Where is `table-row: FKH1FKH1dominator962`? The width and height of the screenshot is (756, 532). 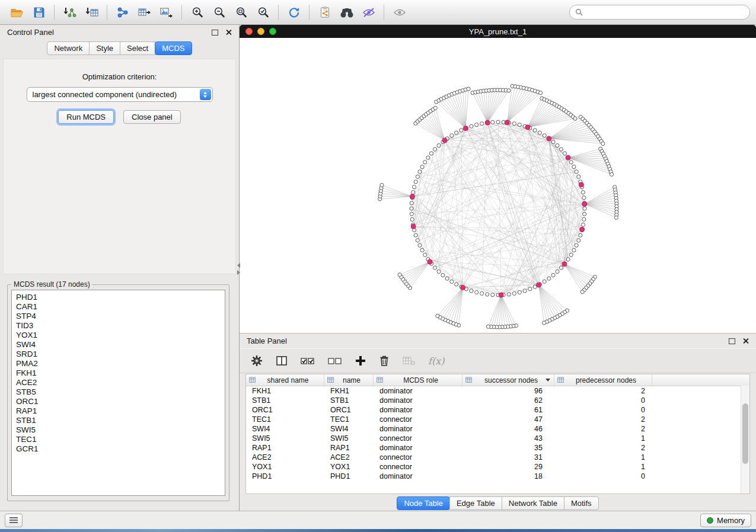 table-row: FKH1FKH1dominator962 is located at coordinates (498, 391).